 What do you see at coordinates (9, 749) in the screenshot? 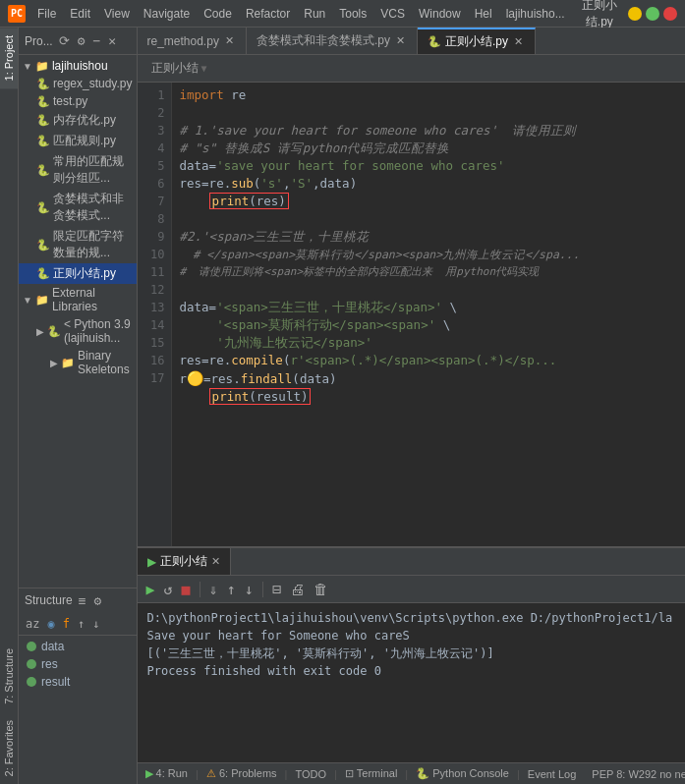
I see `sidebar-tab-favorites: 2: Favorites` at bounding box center [9, 749].